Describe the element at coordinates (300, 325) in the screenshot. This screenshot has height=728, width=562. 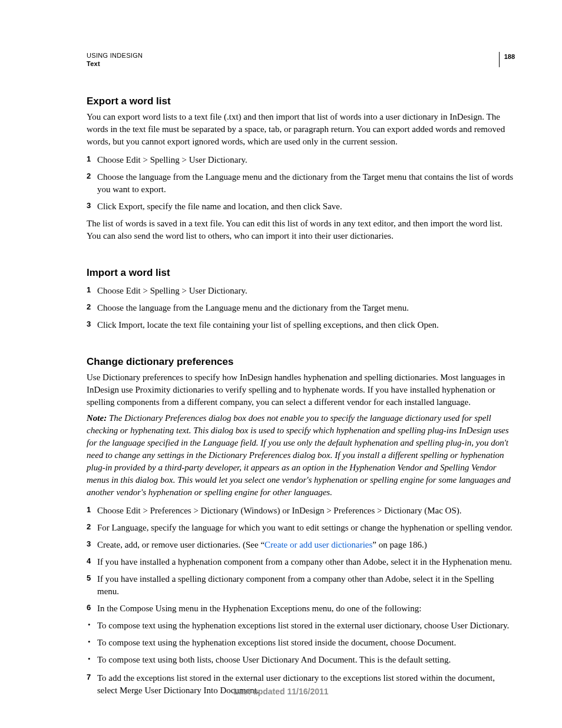
I see `import-step-3: Click Import, locate the text file conta…` at that location.